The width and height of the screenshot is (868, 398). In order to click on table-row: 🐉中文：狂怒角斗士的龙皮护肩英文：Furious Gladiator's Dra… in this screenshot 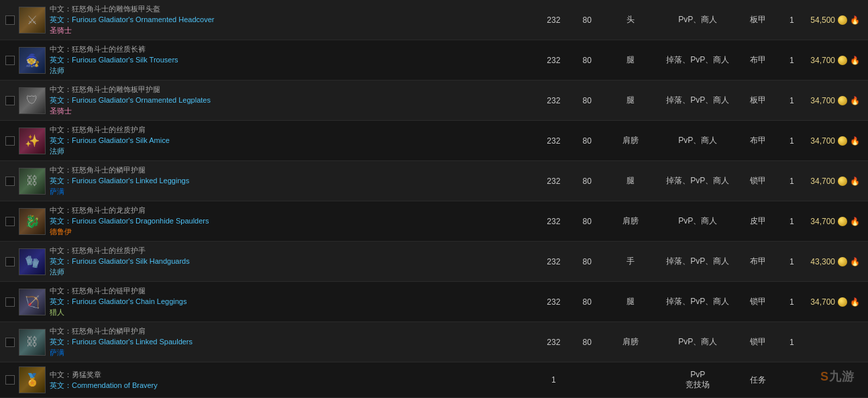, I will do `click(434, 221)`.